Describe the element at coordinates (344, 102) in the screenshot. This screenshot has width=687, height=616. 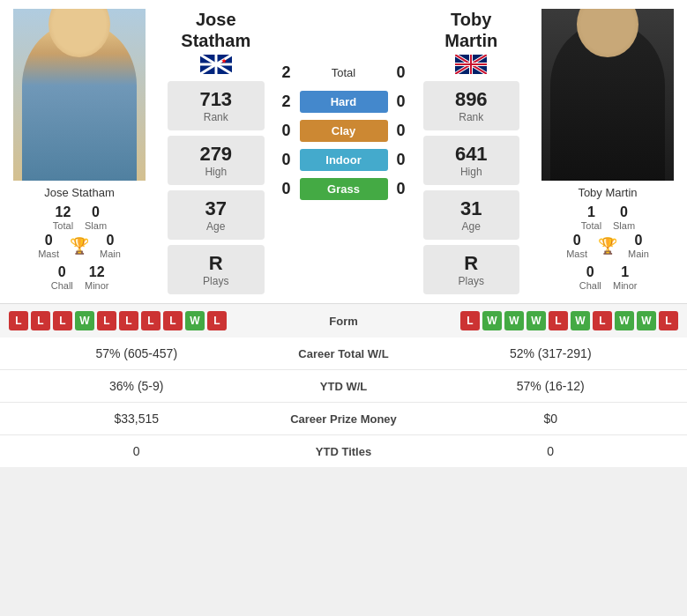
I see `surface-row-hard: 2 Hard 0` at that location.